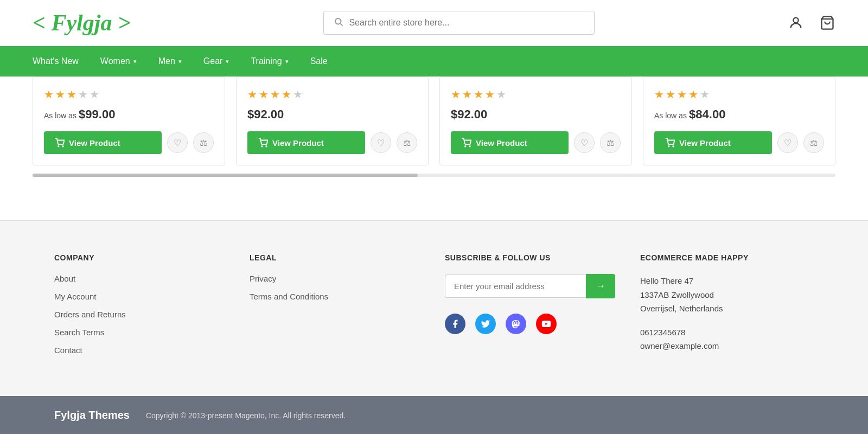 The width and height of the screenshot is (868, 434). I want to click on nav-item-whats-new: What's New, so click(55, 61).